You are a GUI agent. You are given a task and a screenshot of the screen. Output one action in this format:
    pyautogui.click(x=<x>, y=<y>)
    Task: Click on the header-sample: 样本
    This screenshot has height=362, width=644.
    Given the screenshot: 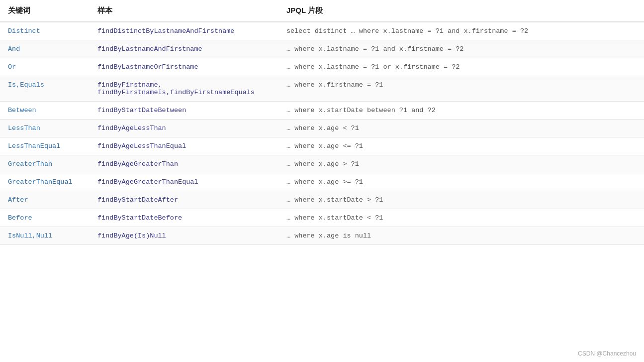 What is the action you would take?
    pyautogui.click(x=184, y=11)
    